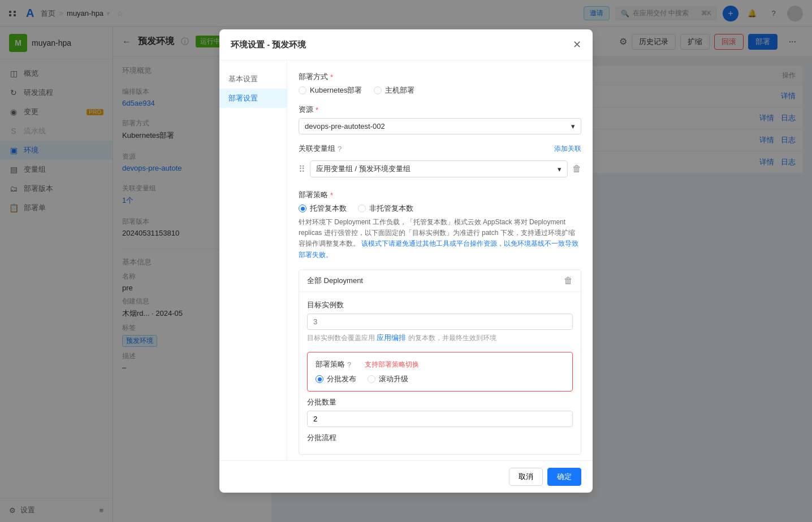  I want to click on var-group-arrow: ▾, so click(560, 169).